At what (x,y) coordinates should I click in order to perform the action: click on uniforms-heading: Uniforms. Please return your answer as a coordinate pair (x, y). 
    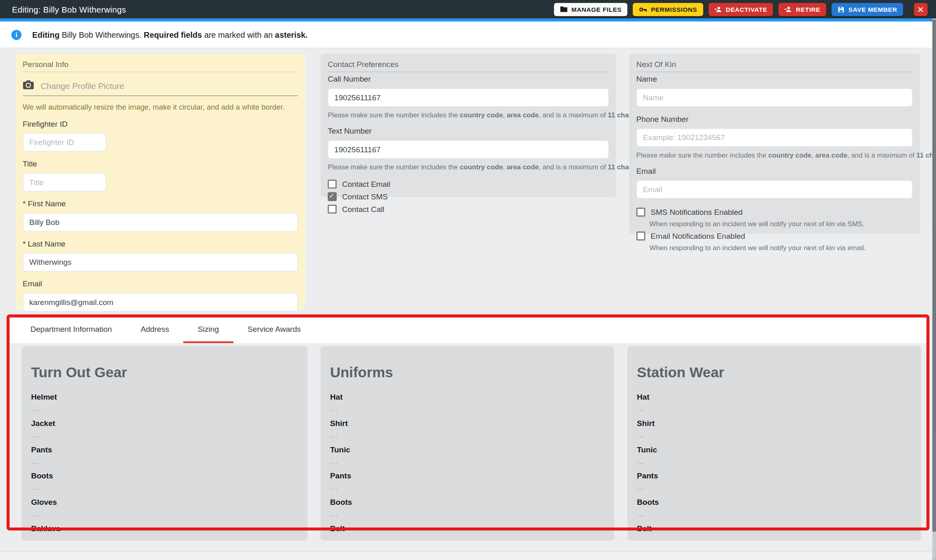
    Looking at the image, I should click on (468, 372).